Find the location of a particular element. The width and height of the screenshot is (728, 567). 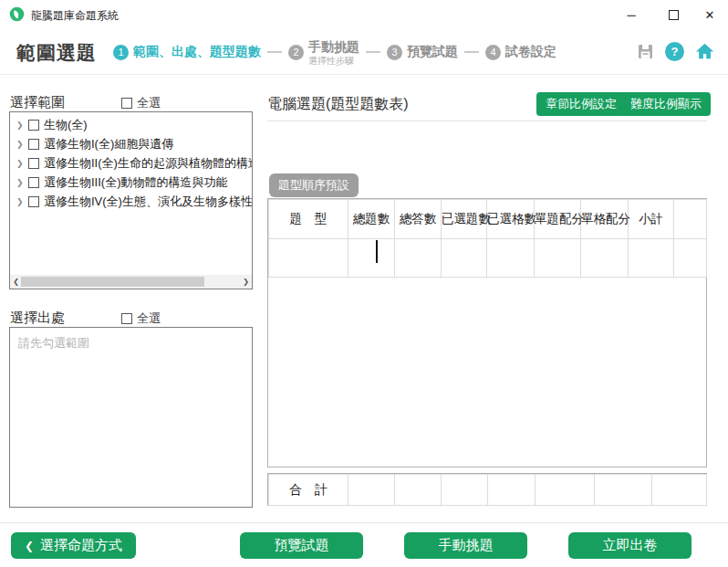

page-header: 範圍選題 1 範圍、出處、題型題數 2 手動挑題 選擇性步驟 3 預覽試題 4 … is located at coordinates (364, 52).